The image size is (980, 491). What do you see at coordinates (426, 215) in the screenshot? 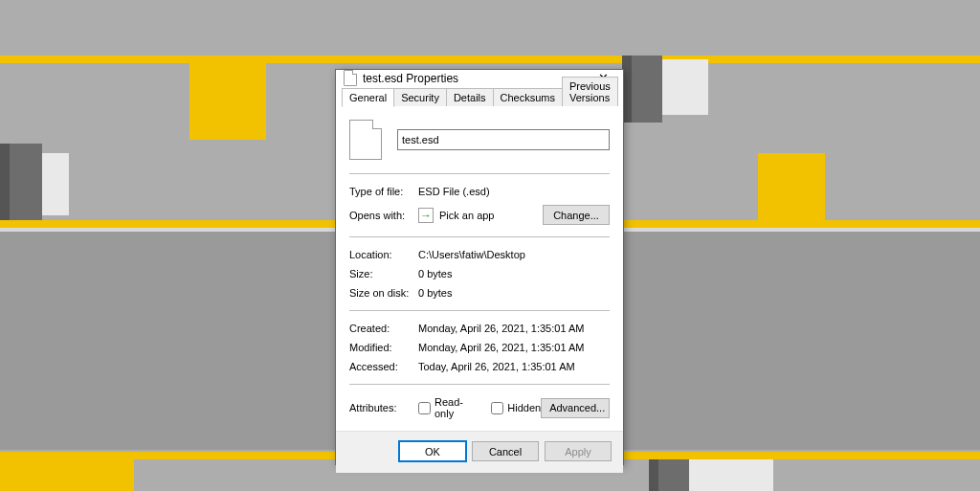
I see `pick-app-icon: →` at bounding box center [426, 215].